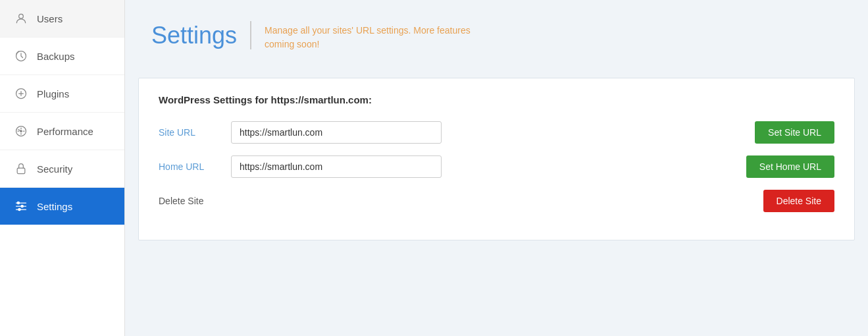 This screenshot has height=336, width=868. Describe the element at coordinates (62, 206) in the screenshot. I see `sidebar-item-settings: Settings` at that location.